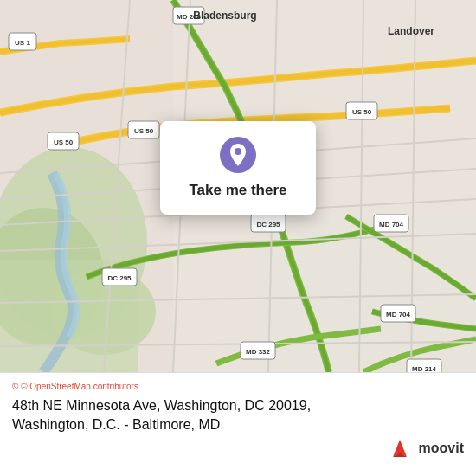  I want to click on osm-attribution: © © OpenStreetMap contributors, so click(238, 386).